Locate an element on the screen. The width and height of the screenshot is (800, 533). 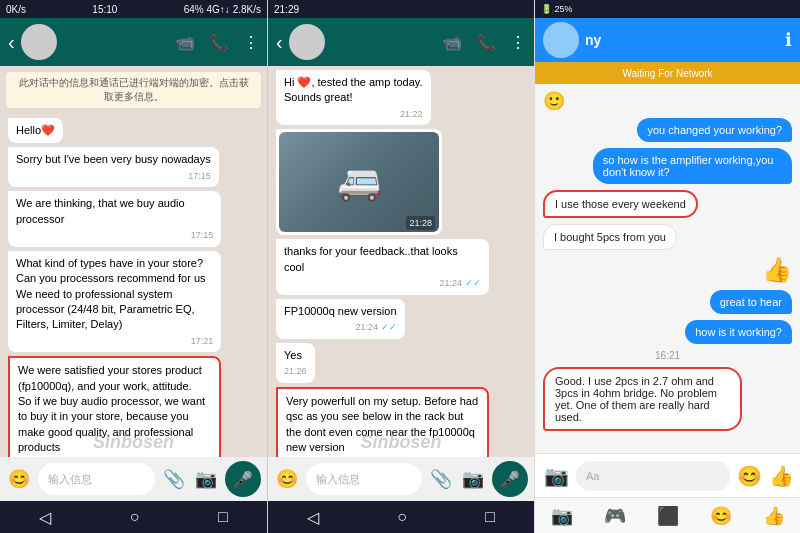
emoji-icon-mid: 😊 is located at coordinates (287, 479).